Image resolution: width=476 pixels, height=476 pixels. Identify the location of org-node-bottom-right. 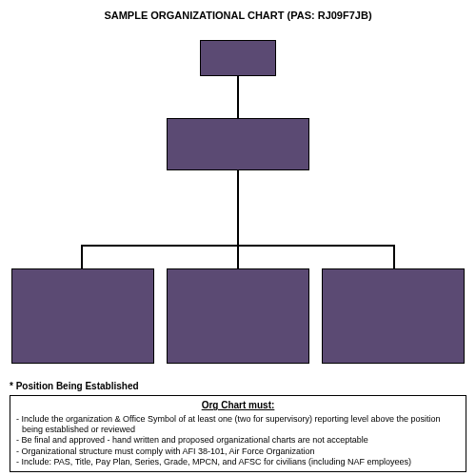
(393, 316).